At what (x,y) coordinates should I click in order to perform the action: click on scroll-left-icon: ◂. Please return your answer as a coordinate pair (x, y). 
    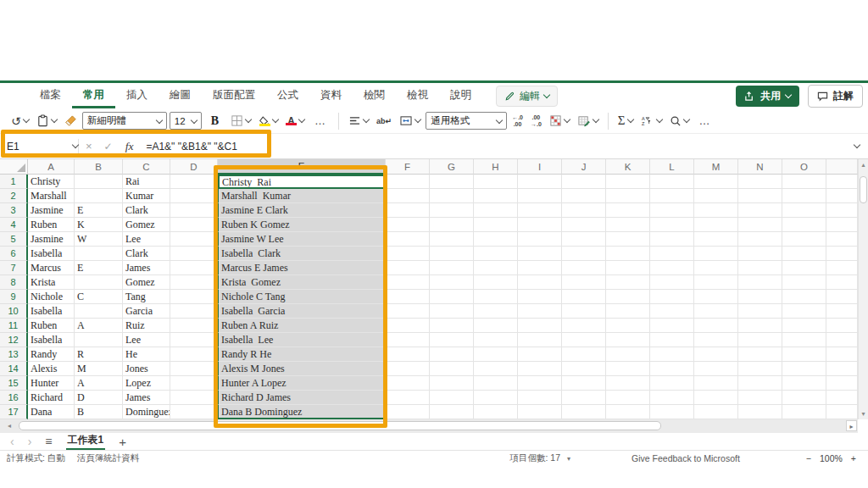
    Looking at the image, I should click on (9, 425).